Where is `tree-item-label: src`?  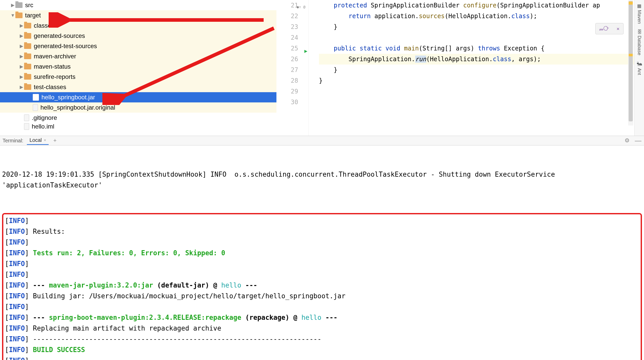
tree-item-label: src is located at coordinates (29, 5).